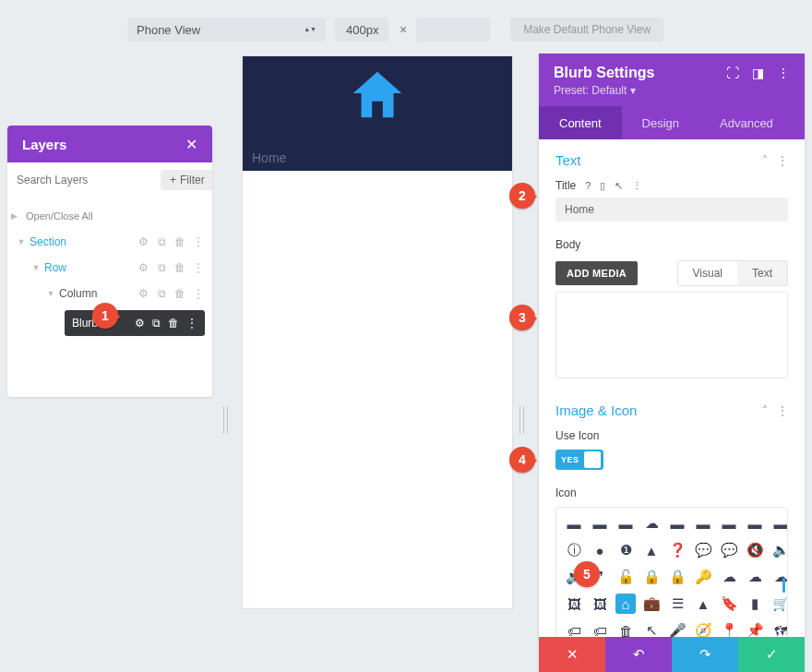  What do you see at coordinates (755, 630) in the screenshot?
I see `pushpin-icon: 📌` at bounding box center [755, 630].